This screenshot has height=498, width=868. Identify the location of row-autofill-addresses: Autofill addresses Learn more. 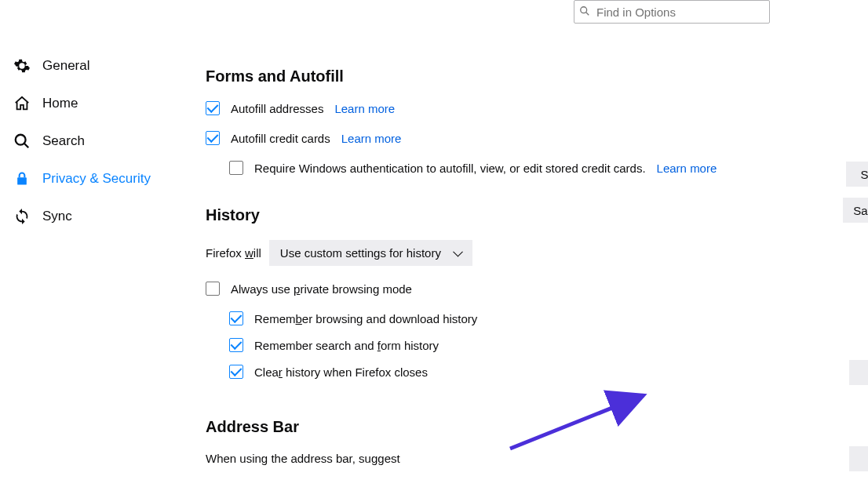
(489, 108).